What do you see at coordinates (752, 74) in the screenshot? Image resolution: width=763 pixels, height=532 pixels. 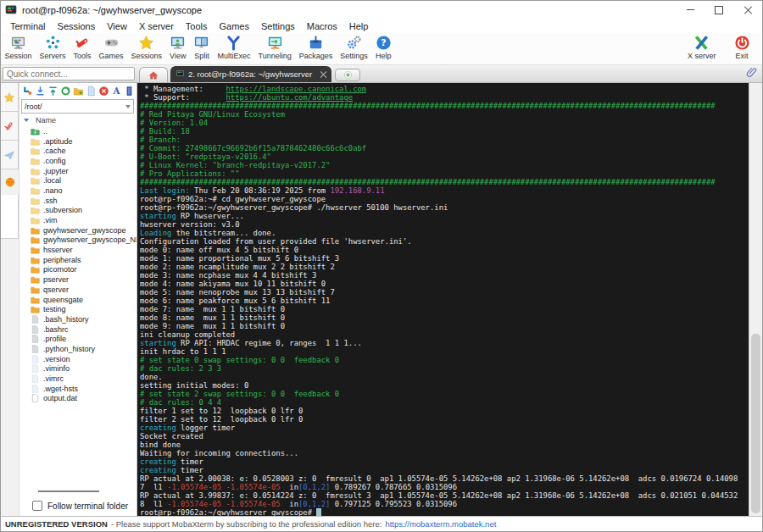 I see `attach-button` at bounding box center [752, 74].